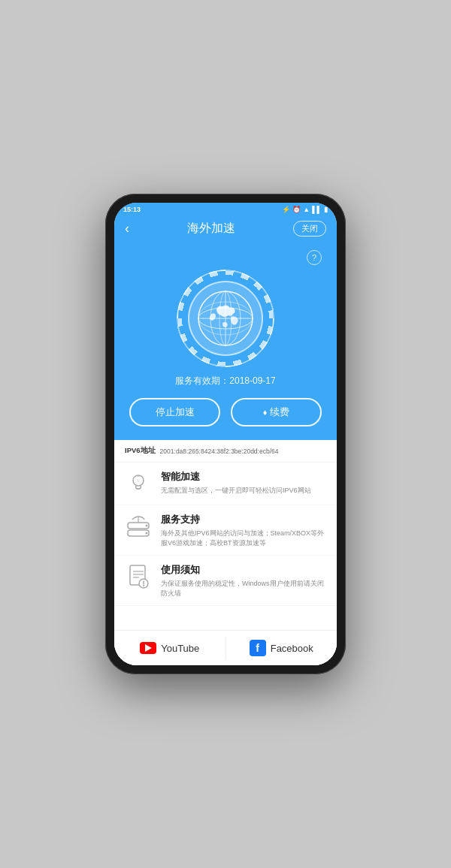  I want to click on smart-speed-desc: 无需配置与选区，一键开启即可轻松访问IPV6网站, so click(244, 491).